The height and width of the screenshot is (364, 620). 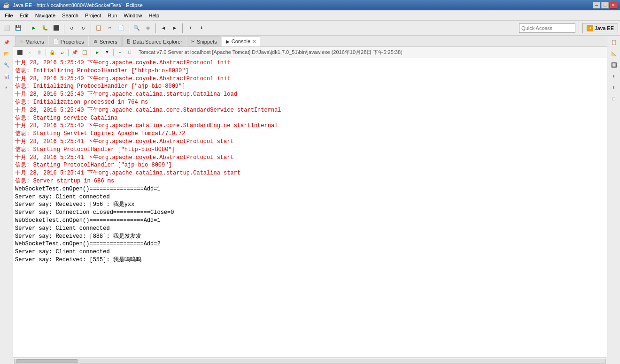 What do you see at coordinates (7, 54) in the screenshot?
I see `sidebar-icon-2: 📂` at bounding box center [7, 54].